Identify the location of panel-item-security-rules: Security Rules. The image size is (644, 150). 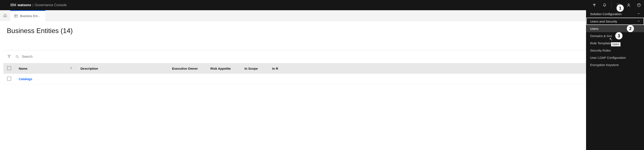
(615, 50).